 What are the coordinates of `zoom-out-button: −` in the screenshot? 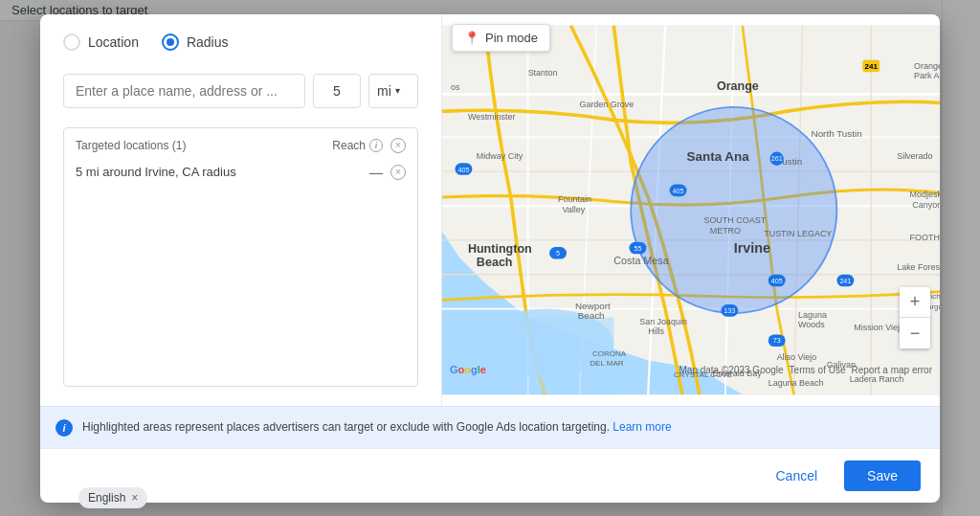 It's located at (915, 333).